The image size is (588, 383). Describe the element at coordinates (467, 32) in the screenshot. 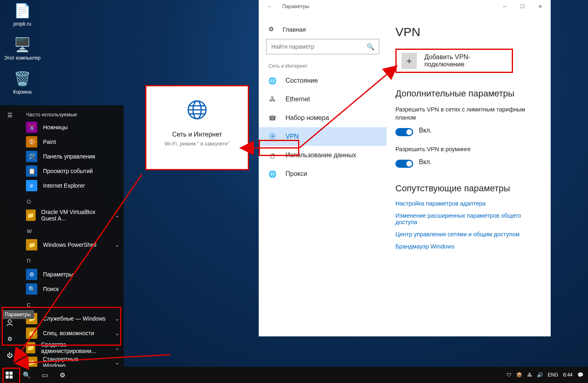

I see `page-title: VPN` at that location.